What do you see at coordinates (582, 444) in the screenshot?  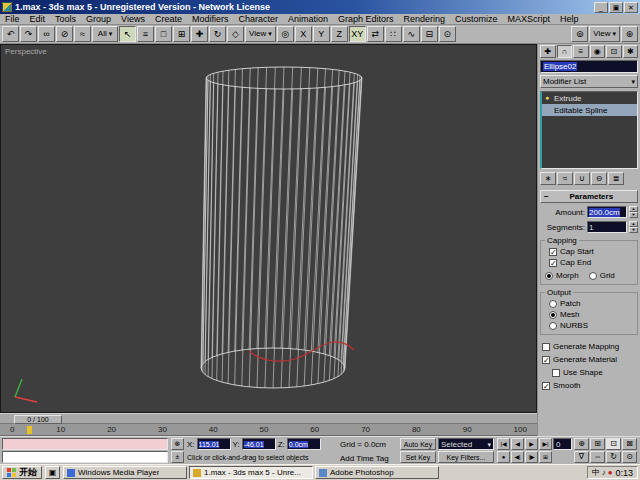 I see `zoom-button: ⊕` at bounding box center [582, 444].